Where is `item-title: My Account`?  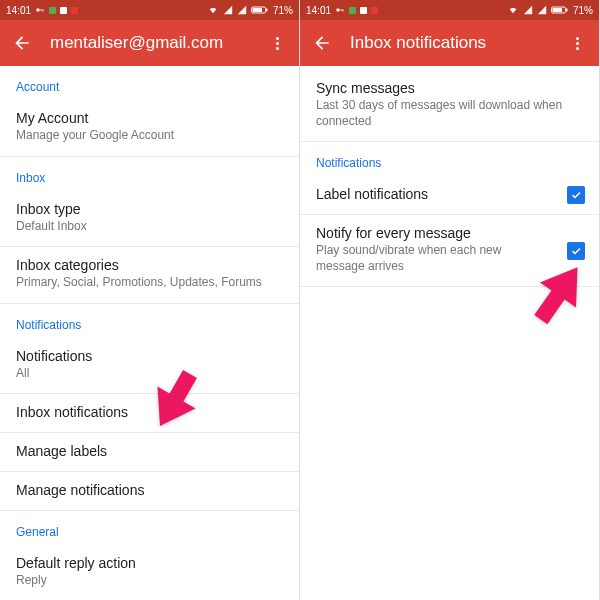
item-title: My Account is located at coordinates (150, 118).